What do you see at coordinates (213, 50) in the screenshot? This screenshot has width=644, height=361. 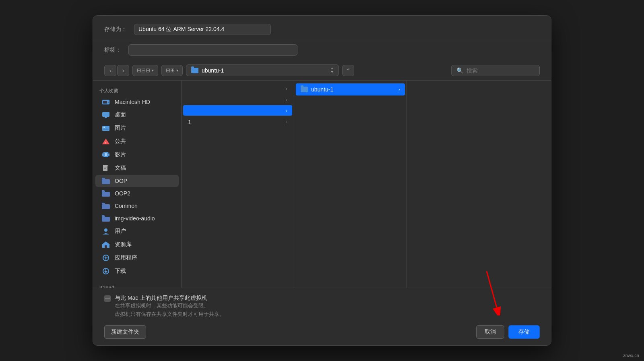 I see `tags-input` at bounding box center [213, 50].